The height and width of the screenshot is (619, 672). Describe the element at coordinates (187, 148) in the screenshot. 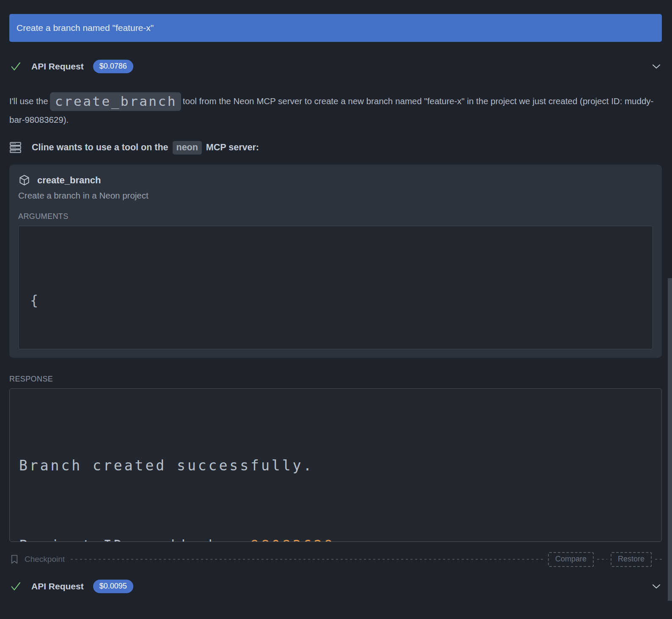

I see `mcp-server-name-chip: neon` at that location.